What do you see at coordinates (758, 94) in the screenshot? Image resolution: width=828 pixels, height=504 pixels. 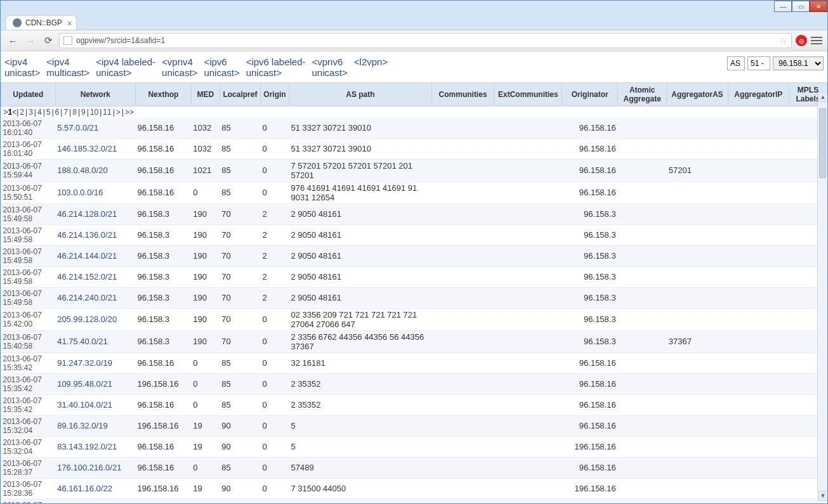 I see `column-header: AggregatorIP` at bounding box center [758, 94].